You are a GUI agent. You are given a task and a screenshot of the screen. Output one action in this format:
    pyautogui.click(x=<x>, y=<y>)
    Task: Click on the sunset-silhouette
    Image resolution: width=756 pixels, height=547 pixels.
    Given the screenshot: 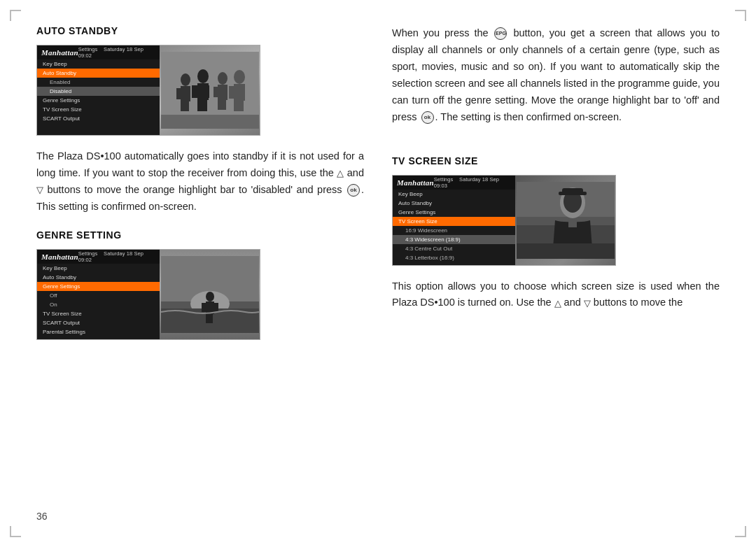 What is the action you would take?
    pyautogui.click(x=210, y=294)
    